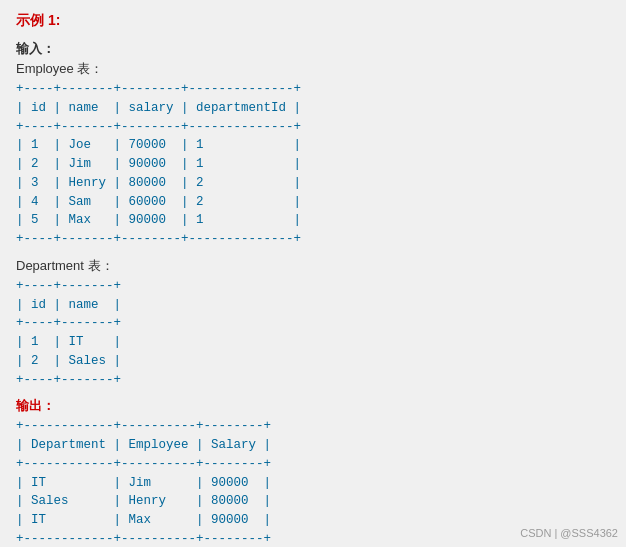  What do you see at coordinates (313, 266) in the screenshot?
I see `department-table-label: Department 表：` at bounding box center [313, 266].